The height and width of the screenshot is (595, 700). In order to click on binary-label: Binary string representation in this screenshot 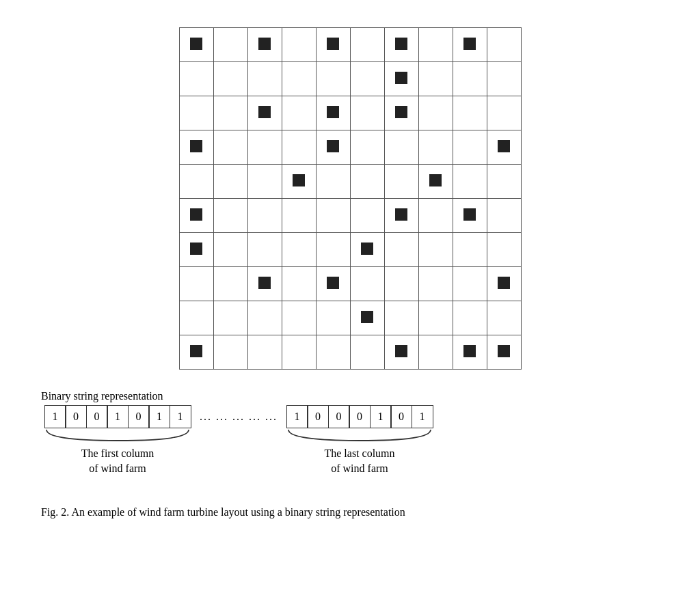, I will do `click(103, 396)`.